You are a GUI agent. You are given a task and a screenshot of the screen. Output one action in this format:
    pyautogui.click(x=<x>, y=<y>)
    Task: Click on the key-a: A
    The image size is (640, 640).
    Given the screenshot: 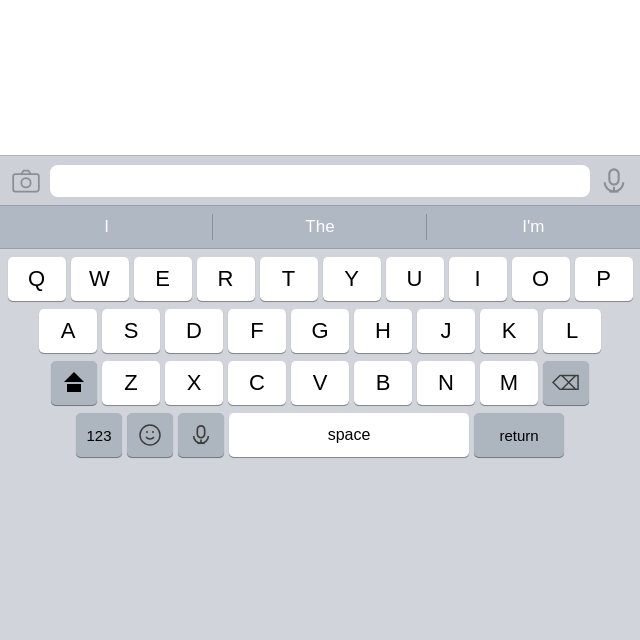 What is the action you would take?
    pyautogui.click(x=68, y=331)
    